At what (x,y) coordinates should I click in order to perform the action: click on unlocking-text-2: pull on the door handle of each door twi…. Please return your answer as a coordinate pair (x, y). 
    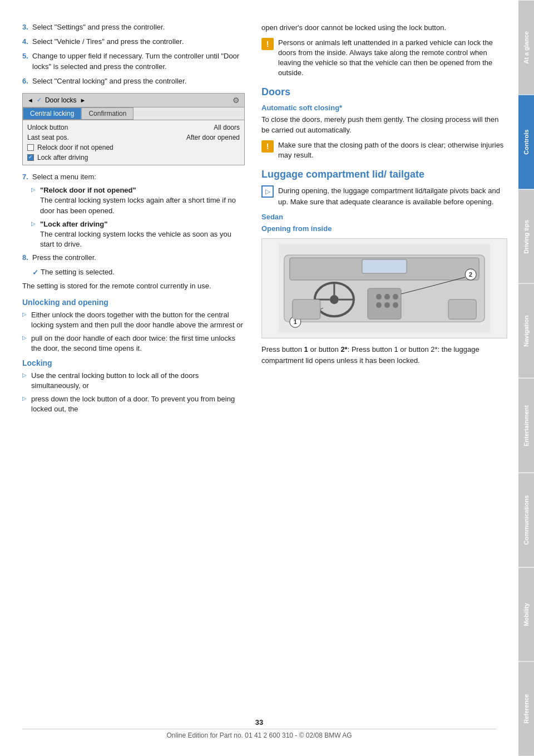
    Looking at the image, I should click on (138, 343).